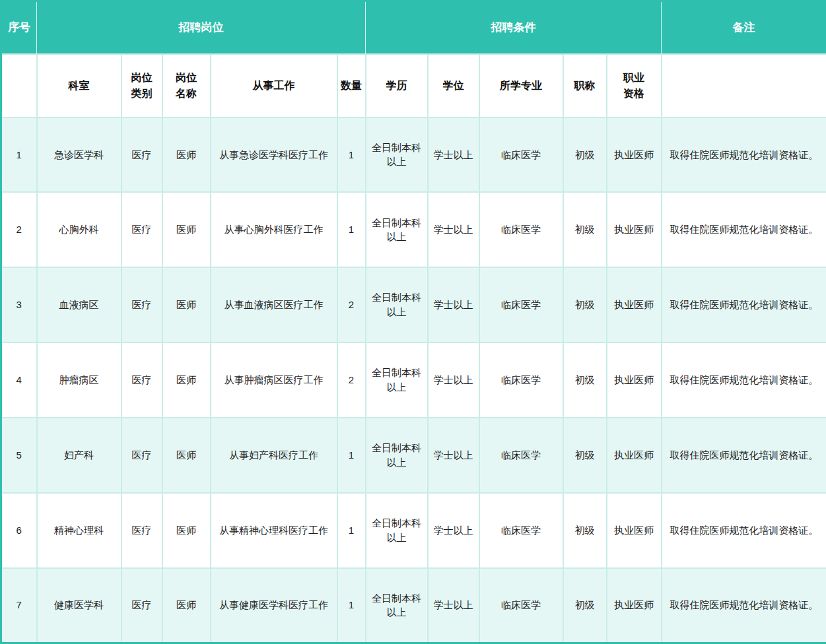 The width and height of the screenshot is (826, 644). What do you see at coordinates (186, 86) in the screenshot?
I see `subheader-position: 岗位 名称` at bounding box center [186, 86].